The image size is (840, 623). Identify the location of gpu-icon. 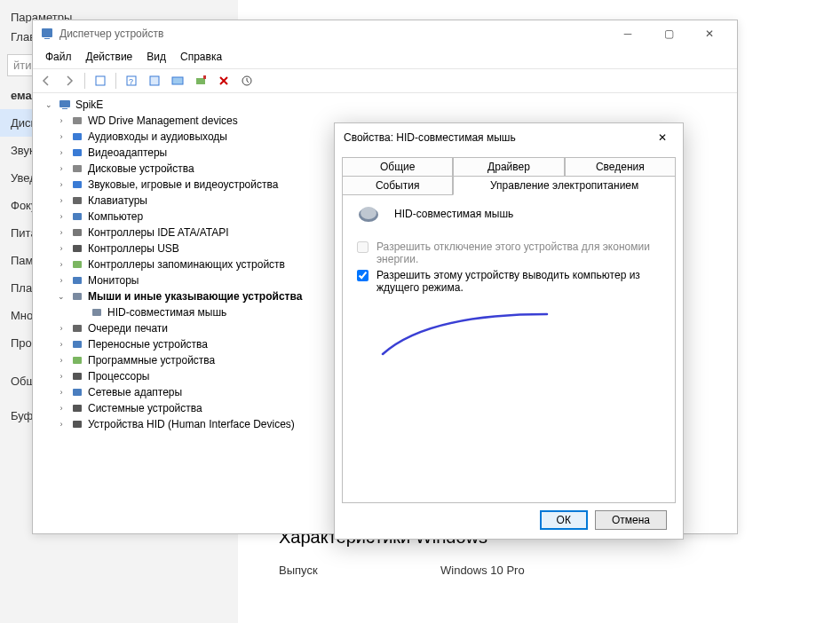
(77, 153).